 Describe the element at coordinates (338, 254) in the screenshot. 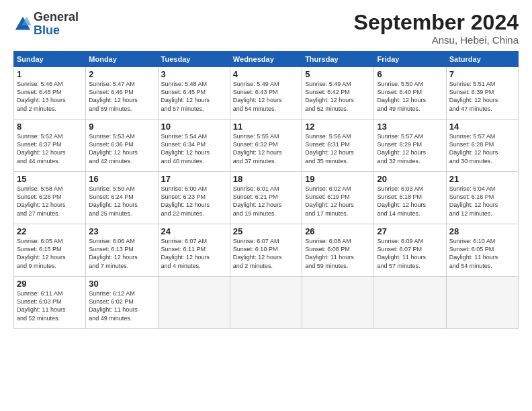

I see `day-info: Sunrise: 6:08 AMSunset: 6:08 PMDaylight:…` at that location.